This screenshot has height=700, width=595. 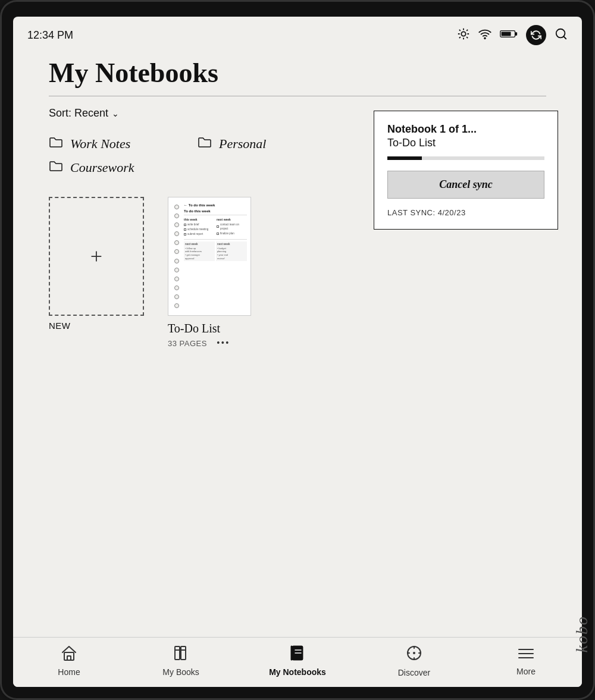 I want to click on nav-item-discover: Discover, so click(x=414, y=661).